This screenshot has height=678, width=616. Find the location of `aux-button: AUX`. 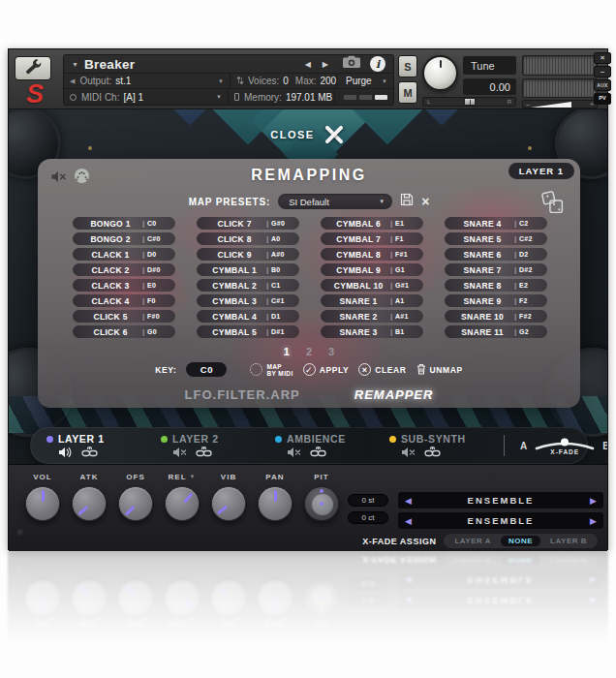

aux-button: AUX is located at coordinates (602, 85).